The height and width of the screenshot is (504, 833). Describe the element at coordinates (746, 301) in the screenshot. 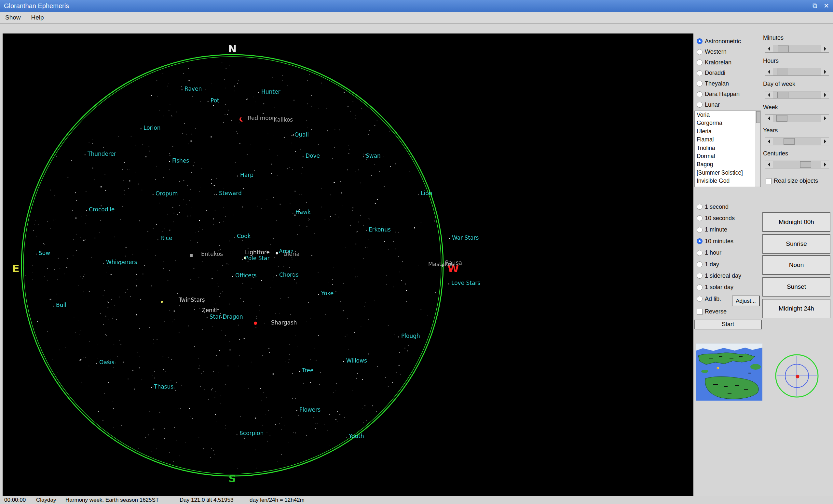

I see `adjust-button: Adjust...` at that location.